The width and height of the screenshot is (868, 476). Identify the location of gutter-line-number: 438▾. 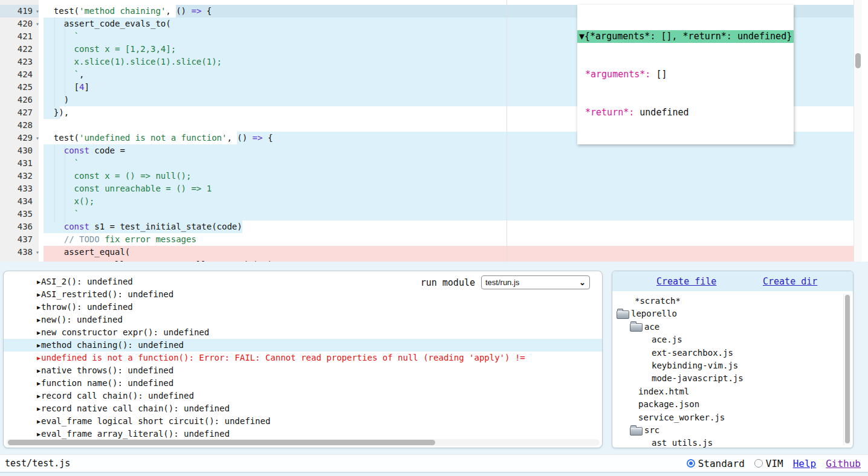
(19, 252).